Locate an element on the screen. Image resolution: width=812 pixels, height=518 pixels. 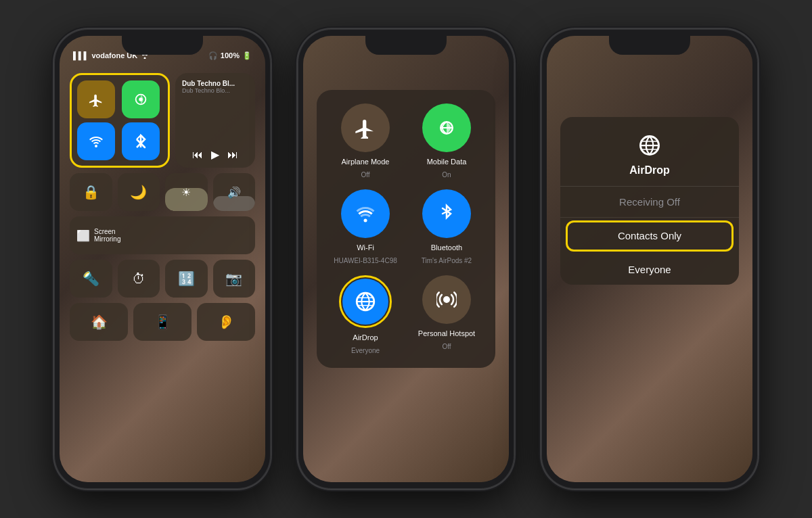
battery-icon: 🔋 is located at coordinates (247, 55).